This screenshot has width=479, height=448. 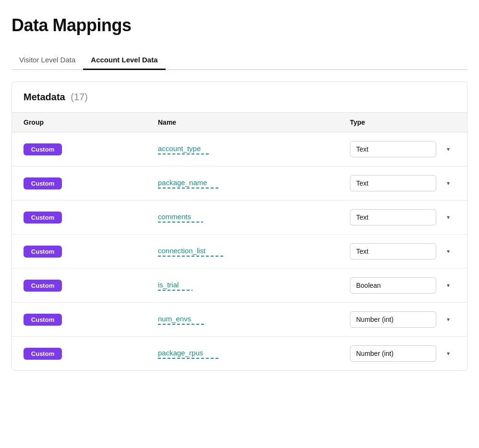 I want to click on metadata-count: (17), so click(x=79, y=97).